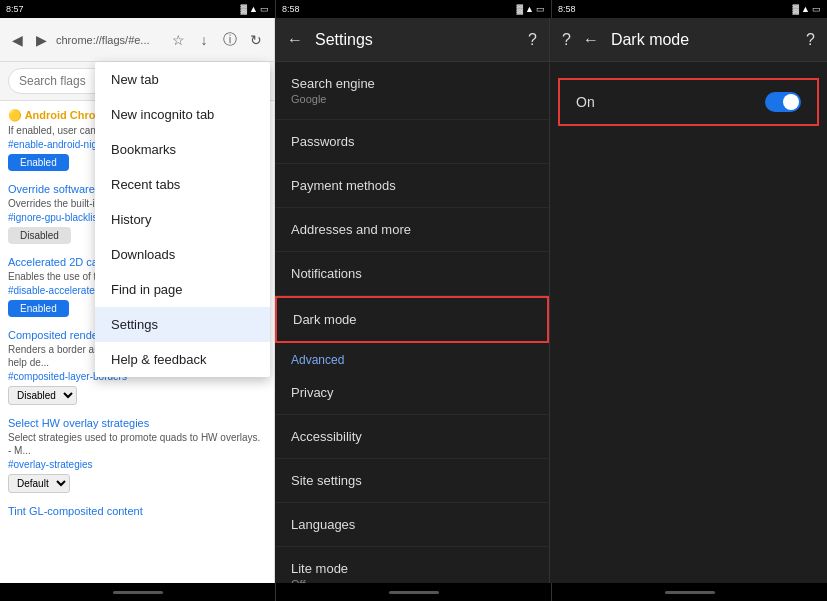  Describe the element at coordinates (137, 455) in the screenshot. I see `flag-hw-overlay: Select HW overlay strategies Select stra…` at that location.